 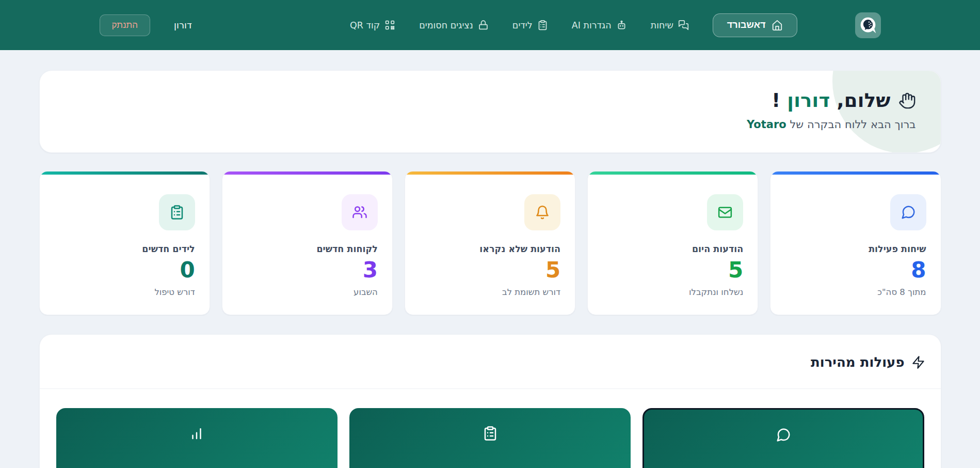 What do you see at coordinates (907, 101) in the screenshot?
I see `hand-wave-icon` at bounding box center [907, 101].